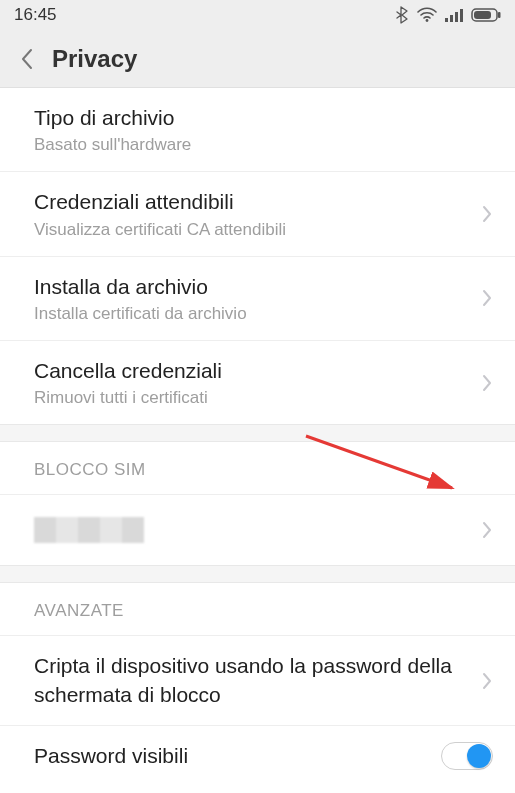 This screenshot has width=515, height=793. What do you see at coordinates (89, 530) in the screenshot?
I see `redacted-label` at bounding box center [89, 530].